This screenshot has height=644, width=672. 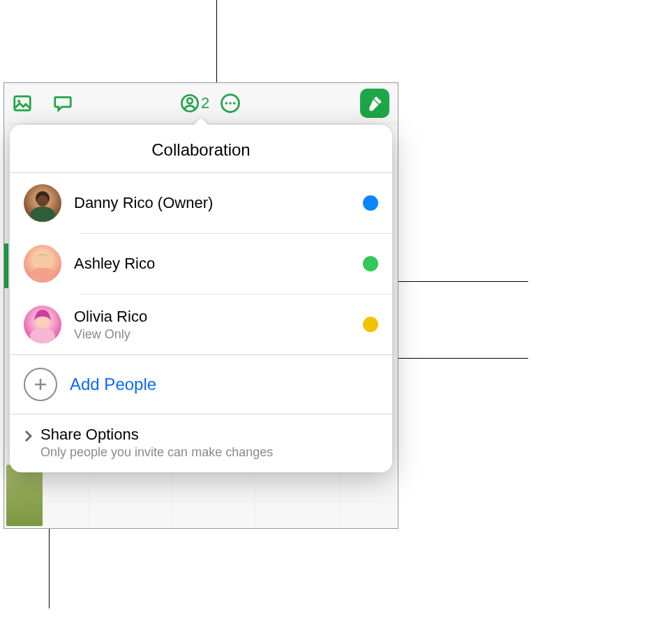 I want to click on collaboration-count: 2, so click(x=205, y=103).